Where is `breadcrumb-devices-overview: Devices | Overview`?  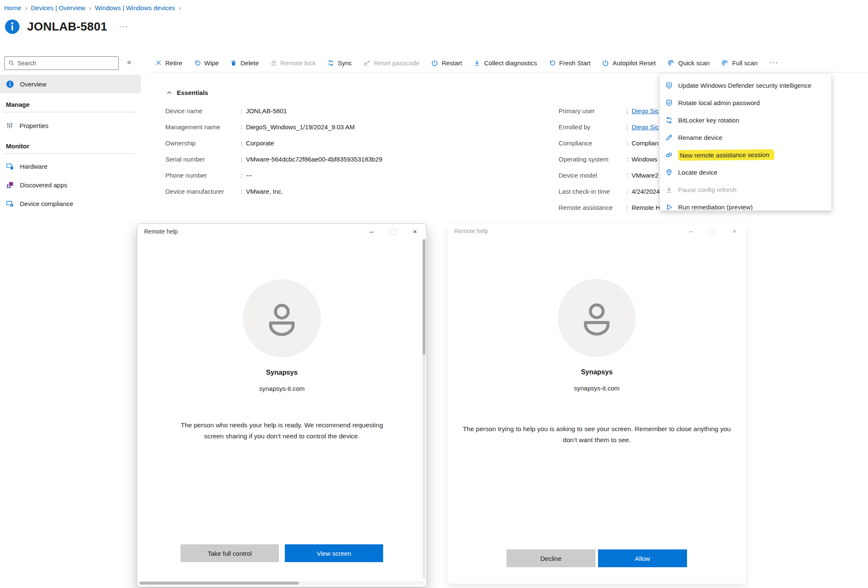 breadcrumb-devices-overview: Devices | Overview is located at coordinates (58, 8).